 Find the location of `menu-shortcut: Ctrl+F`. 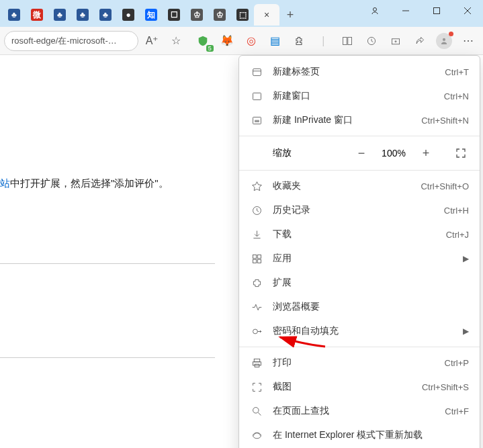

menu-shortcut: Ctrl+F is located at coordinates (457, 411).